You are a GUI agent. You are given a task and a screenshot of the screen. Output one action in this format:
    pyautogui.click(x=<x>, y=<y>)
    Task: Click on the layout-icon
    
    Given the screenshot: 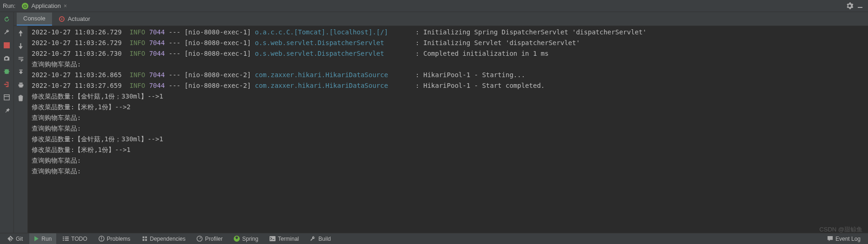 What is the action you would take?
    pyautogui.click(x=7, y=97)
    